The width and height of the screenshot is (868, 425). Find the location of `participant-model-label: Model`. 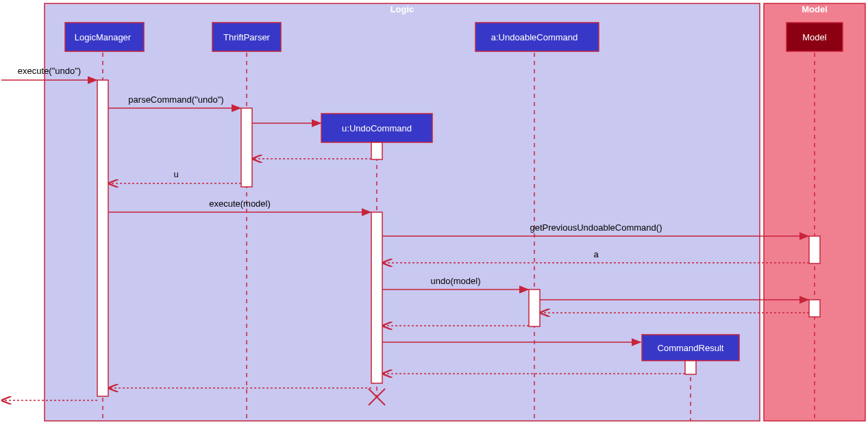

participant-model-label: Model is located at coordinates (815, 37).